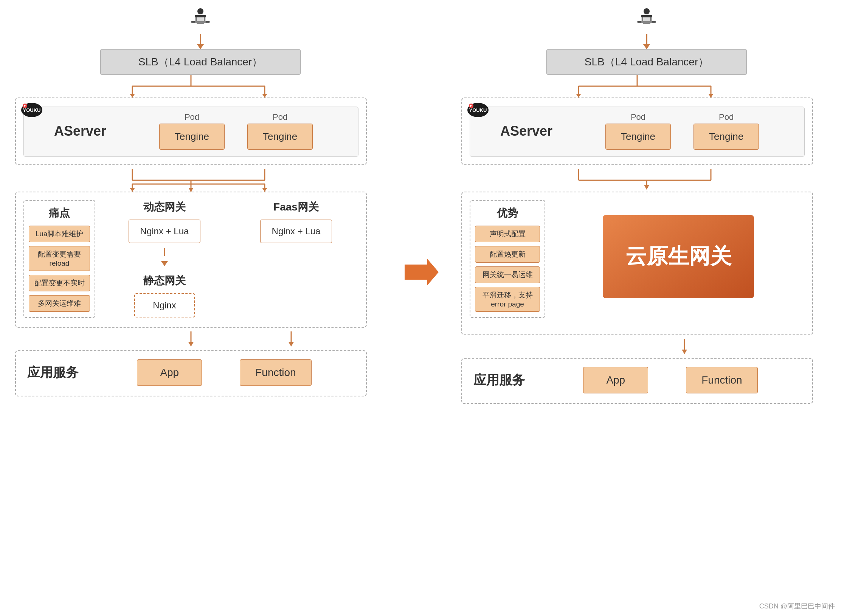 The image size is (844, 616). What do you see at coordinates (200, 20) in the screenshot?
I see `left-user-icon` at bounding box center [200, 20].